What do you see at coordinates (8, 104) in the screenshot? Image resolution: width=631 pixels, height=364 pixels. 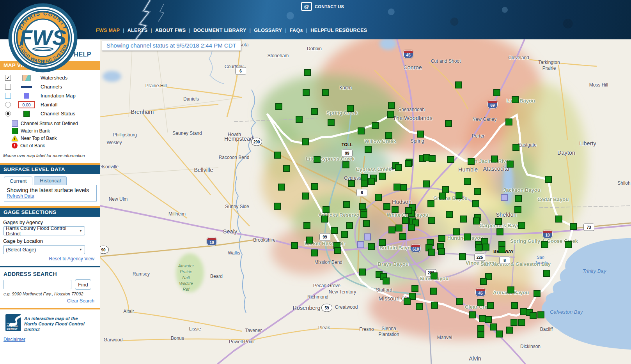 I see `rainfall-radio` at bounding box center [8, 104].